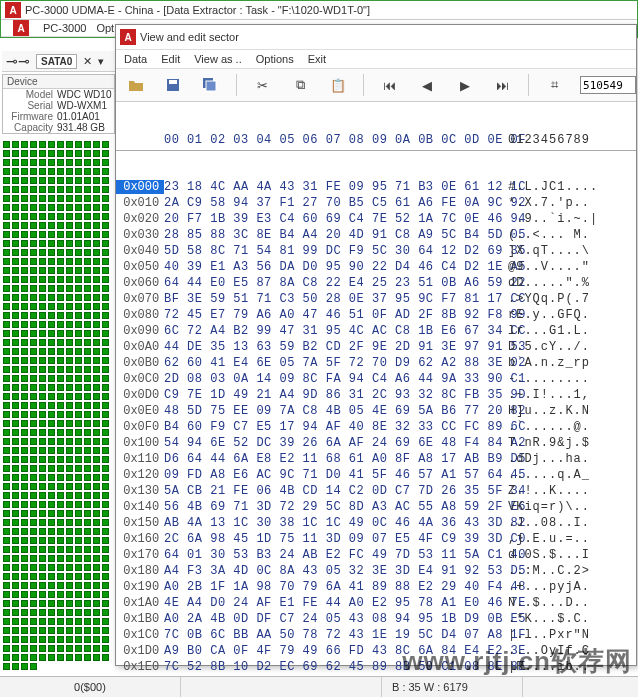  I want to click on hex-bytes: 62 60 41 E4 6E 05 7A 5F 72 70 D9 62 A2 8…, so click(336, 363).